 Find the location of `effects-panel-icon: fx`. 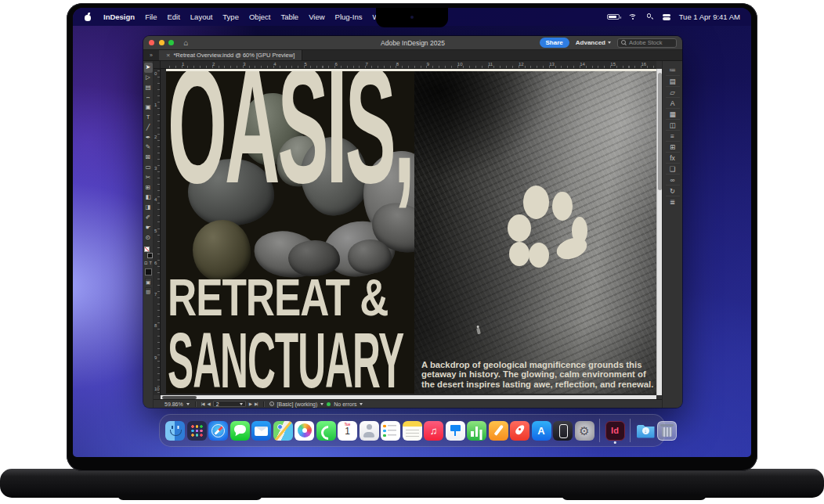

effects-panel-icon: fx is located at coordinates (673, 157).